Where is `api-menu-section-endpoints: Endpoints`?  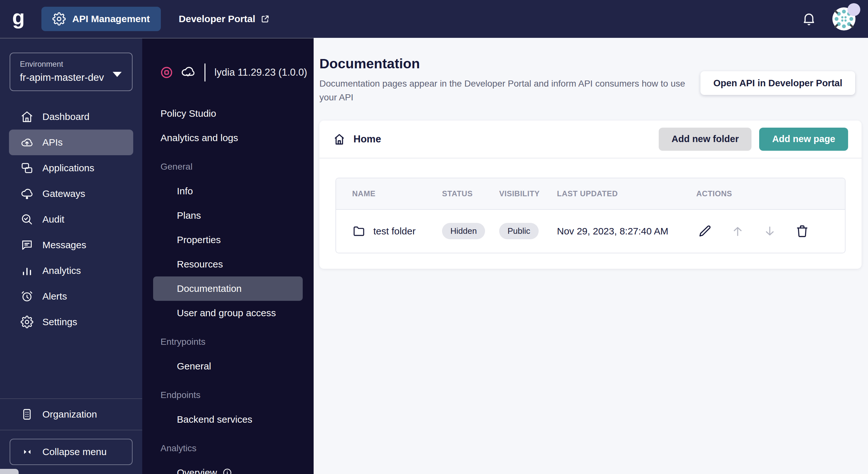
api-menu-section-endpoints: Endpoints is located at coordinates (228, 395).